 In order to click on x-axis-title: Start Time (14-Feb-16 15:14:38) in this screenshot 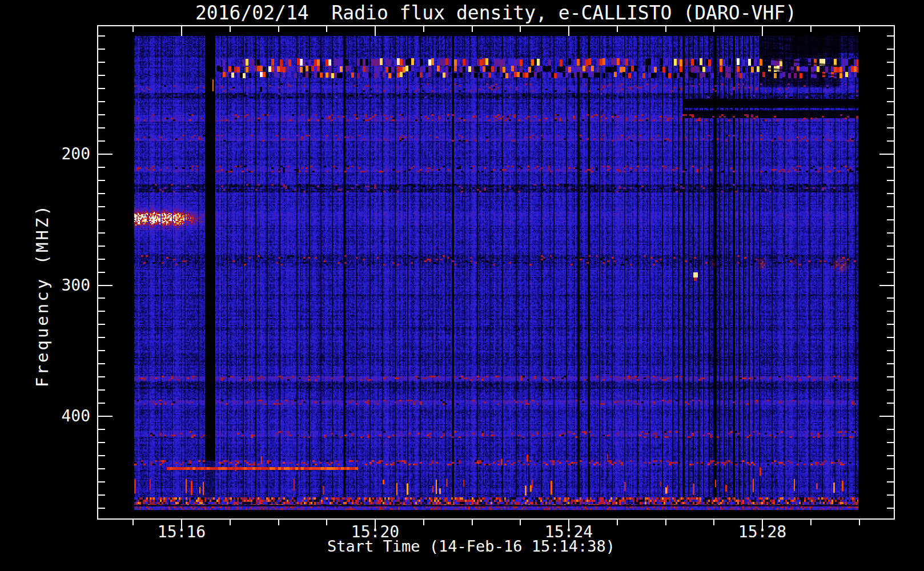, I will do `click(471, 546)`.